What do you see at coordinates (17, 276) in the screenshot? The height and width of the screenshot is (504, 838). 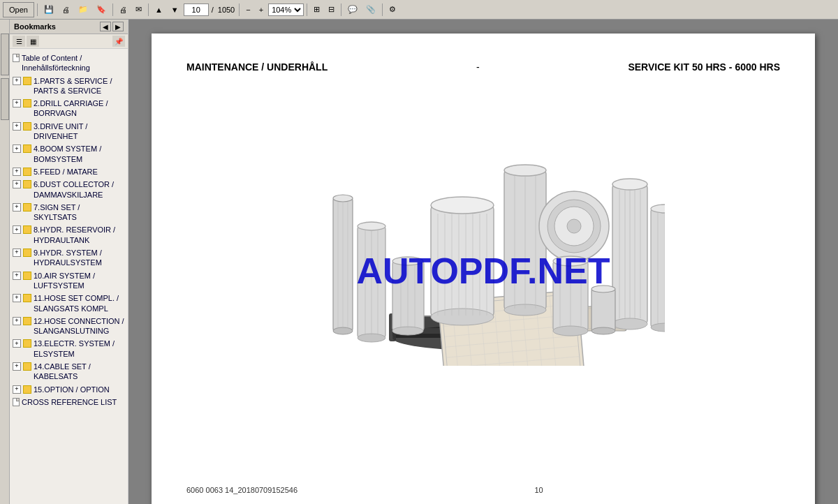 I see `toggle-10: +` at bounding box center [17, 276].